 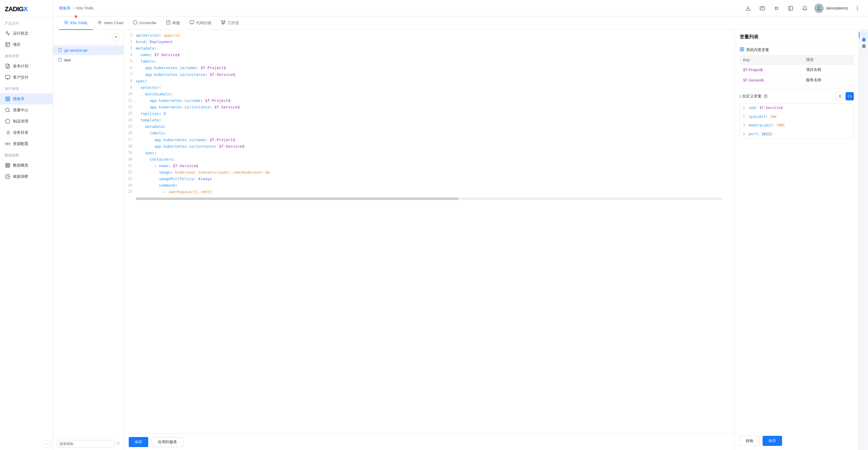 I want to click on add-file-button: +, so click(x=116, y=37).